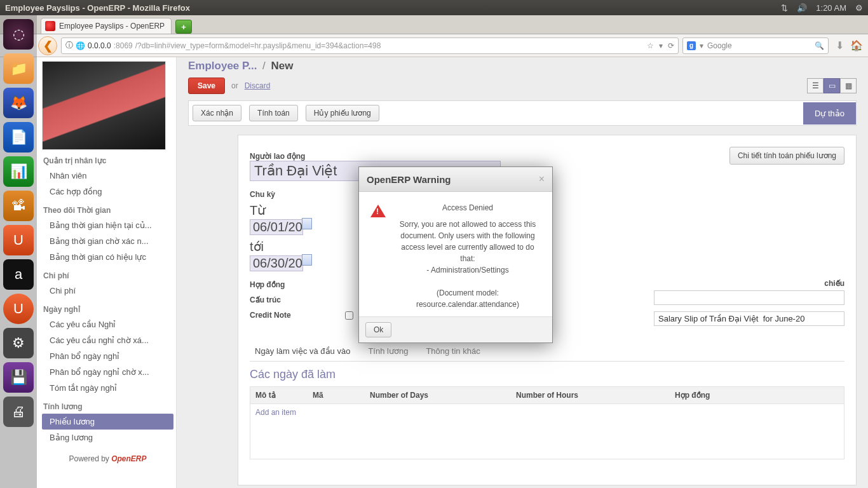 Image resolution: width=868 pixels, height=488 pixels. What do you see at coordinates (547, 412) in the screenshot?
I see `add-item-link: Add an item` at bounding box center [547, 412].